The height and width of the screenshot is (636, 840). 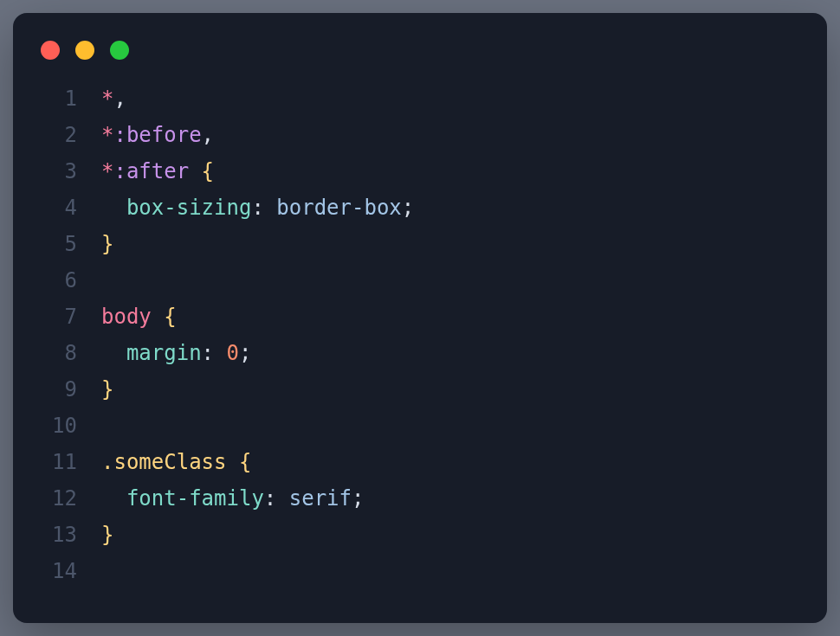 I want to click on code-token: :before, so click(x=158, y=135).